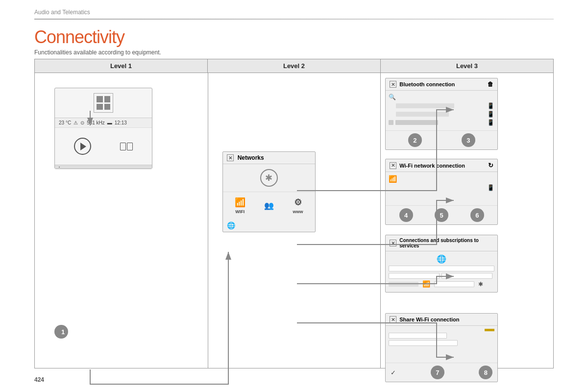  What do you see at coordinates (240, 202) in the screenshot?
I see `wifi-icon: 📶` at bounding box center [240, 202].